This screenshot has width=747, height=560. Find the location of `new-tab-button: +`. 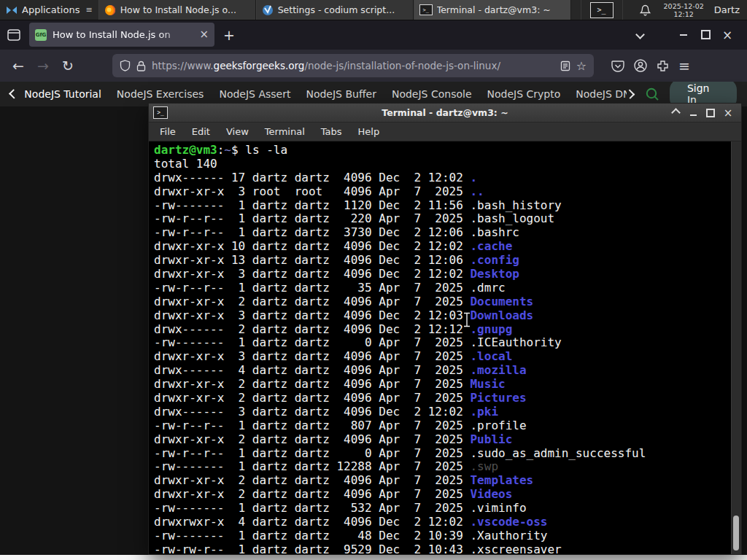

new-tab-button: + is located at coordinates (229, 35).